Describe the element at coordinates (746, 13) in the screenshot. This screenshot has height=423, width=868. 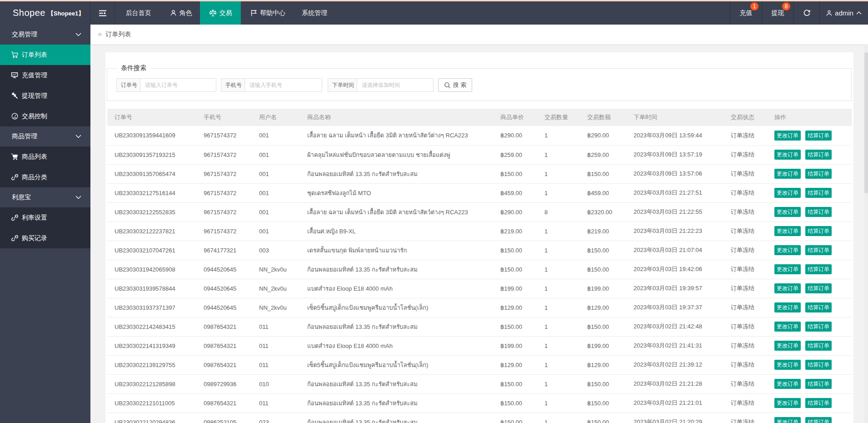
I see `recharge-button: 充值 1` at that location.